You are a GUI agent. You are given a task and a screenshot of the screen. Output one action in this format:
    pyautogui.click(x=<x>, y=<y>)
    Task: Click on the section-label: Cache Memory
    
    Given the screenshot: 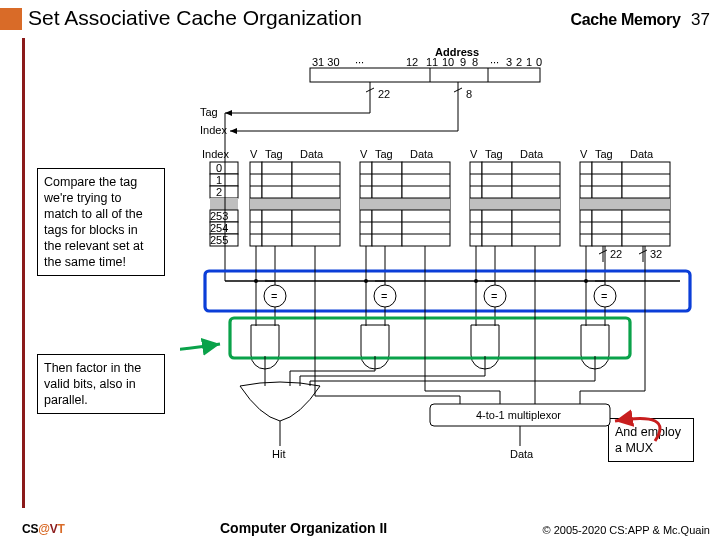 What is the action you would take?
    pyautogui.click(x=625, y=20)
    